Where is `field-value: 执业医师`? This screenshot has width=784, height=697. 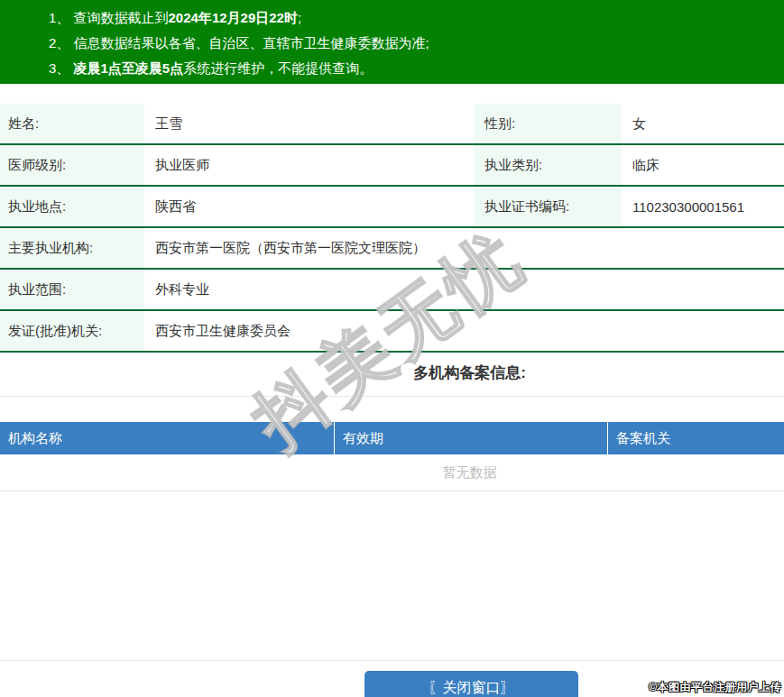 field-value: 执业医师 is located at coordinates (309, 165).